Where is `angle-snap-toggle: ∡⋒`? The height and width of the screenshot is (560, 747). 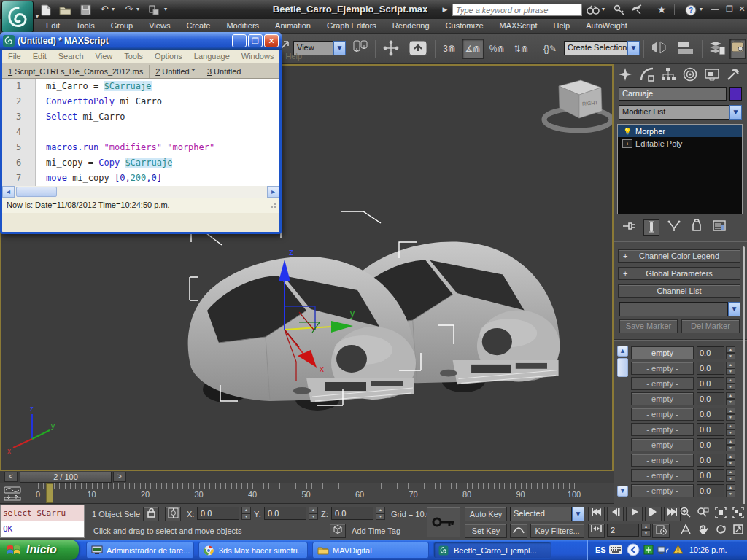
angle-snap-toggle: ∡⋒ is located at coordinates (473, 49).